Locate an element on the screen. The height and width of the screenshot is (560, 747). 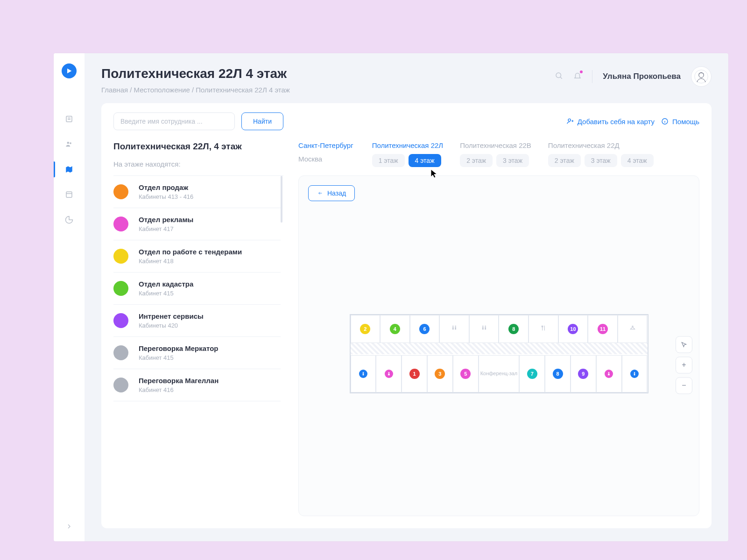
floorplan-room: 3 is located at coordinates (440, 374).